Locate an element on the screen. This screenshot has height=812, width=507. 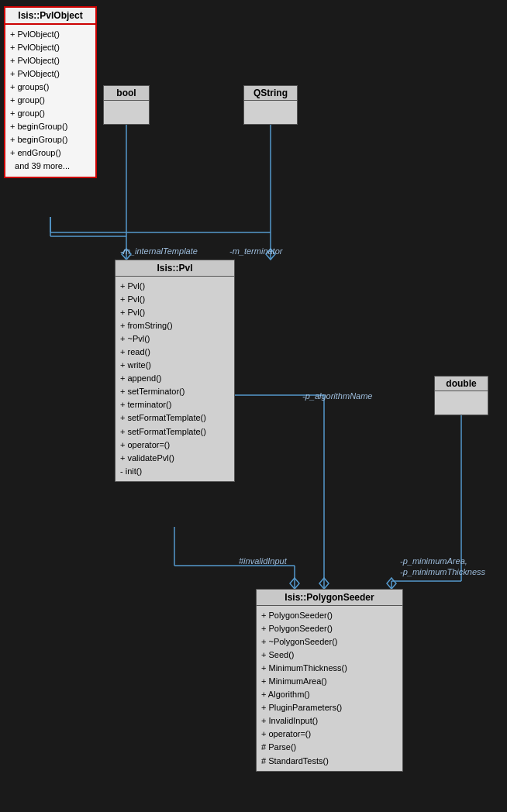
pvl-object-body: + PvlObject() + PvlObject() + PvlObject(… is located at coordinates (50, 101).